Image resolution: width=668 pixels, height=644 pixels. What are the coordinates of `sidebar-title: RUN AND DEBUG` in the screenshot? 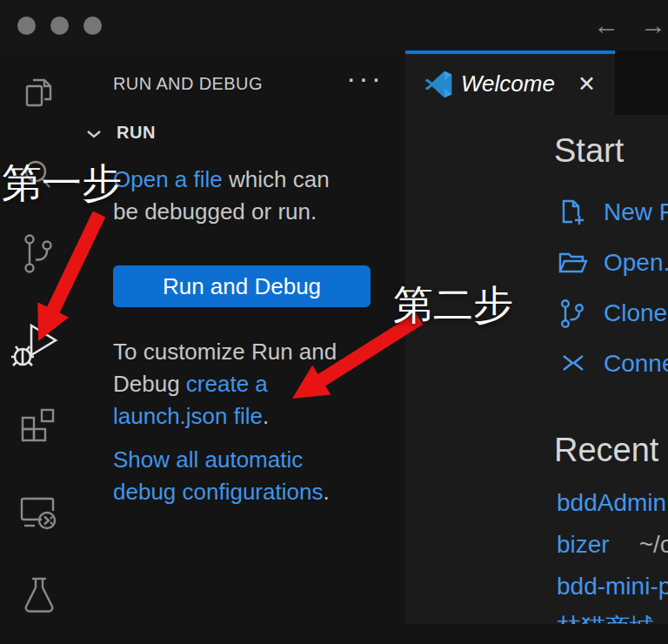 It's located at (188, 84).